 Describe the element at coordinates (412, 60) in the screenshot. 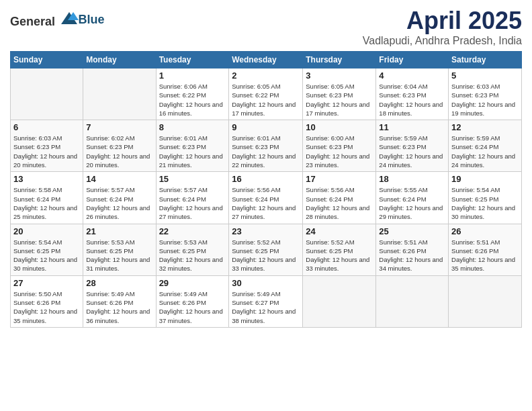

I see `header-friday: Friday` at that location.